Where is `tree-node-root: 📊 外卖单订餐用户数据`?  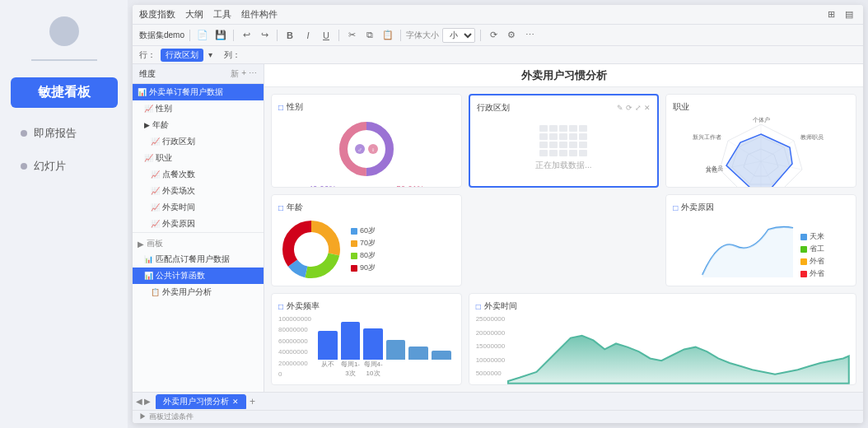
tree-node-root: 📊 外卖单订餐用户数据 is located at coordinates (198, 92).